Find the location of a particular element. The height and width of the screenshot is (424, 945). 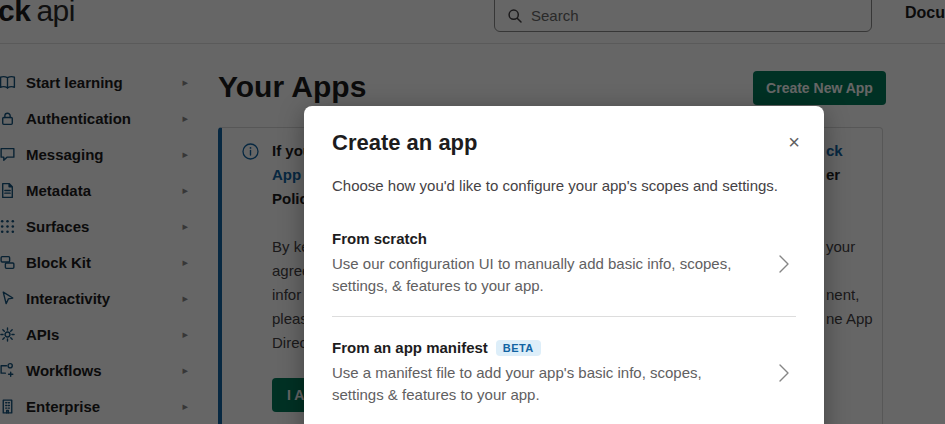

modal-subtitle: Choose how you'd like to configure your … is located at coordinates (564, 186).